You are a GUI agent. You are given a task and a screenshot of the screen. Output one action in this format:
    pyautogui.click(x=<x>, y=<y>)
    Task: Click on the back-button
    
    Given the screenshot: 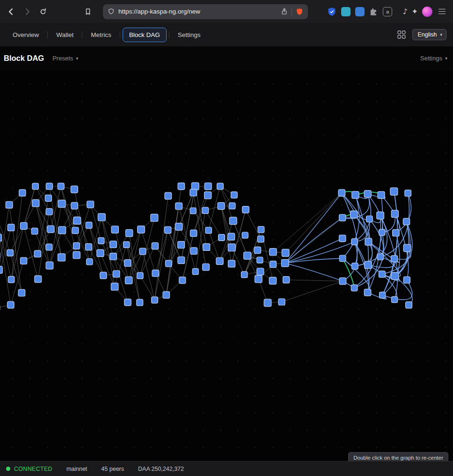 What is the action you would take?
    pyautogui.click(x=11, y=12)
    